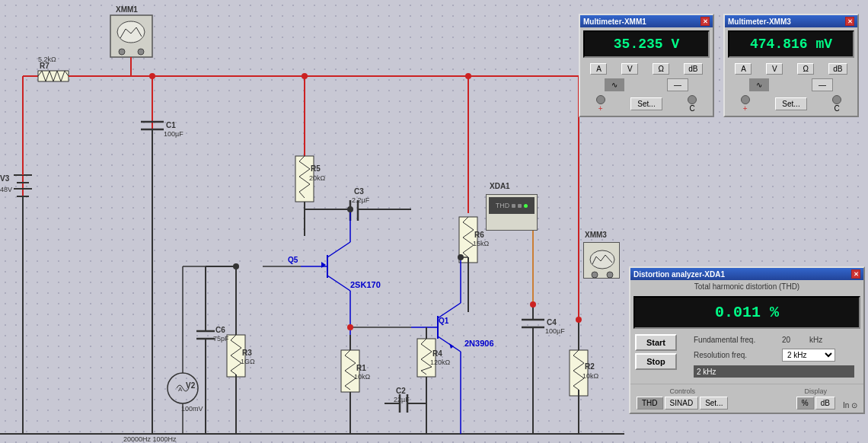  I want to click on display-label: Display, so click(816, 391).